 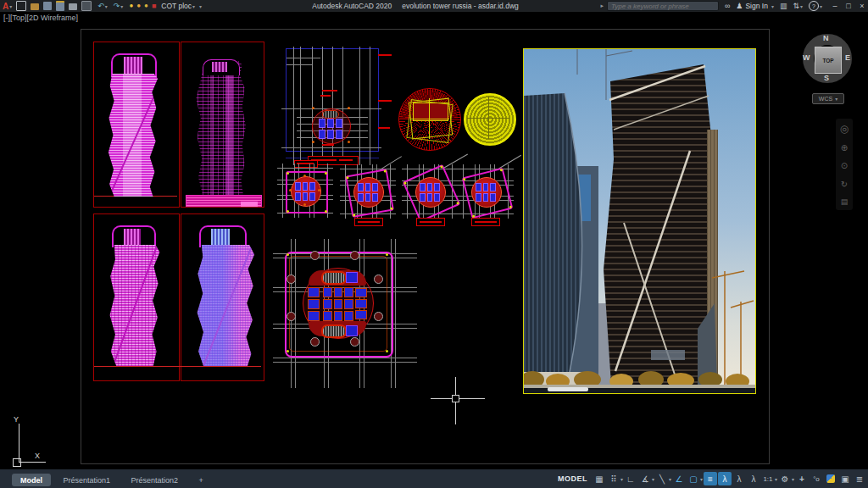 What do you see at coordinates (844, 185) in the screenshot?
I see `orbit-icon: ↻` at bounding box center [844, 185].